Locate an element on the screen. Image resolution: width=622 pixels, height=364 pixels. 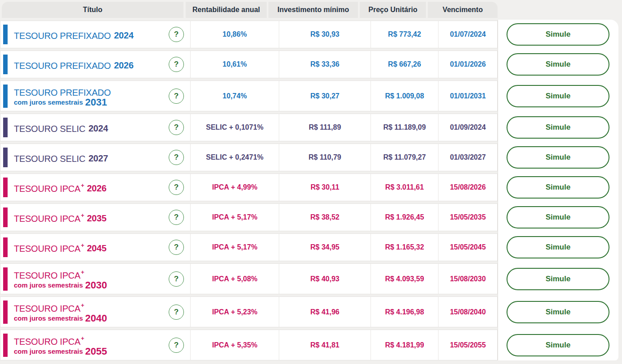
bond-title-cell: TESOURO PREFIXADO2026 ? is located at coordinates (96, 64).